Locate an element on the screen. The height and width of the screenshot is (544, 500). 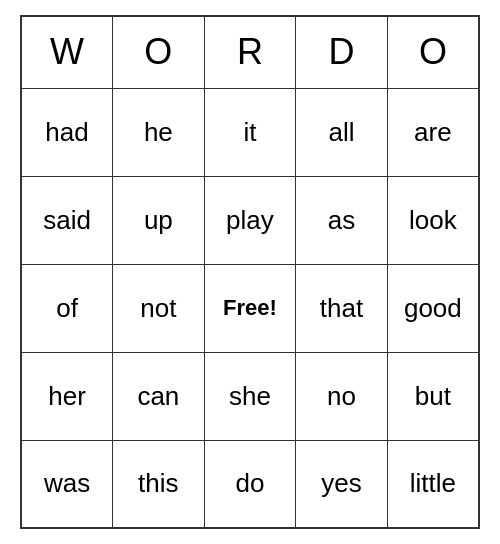
header-row: WORDO is located at coordinates (250, 52).